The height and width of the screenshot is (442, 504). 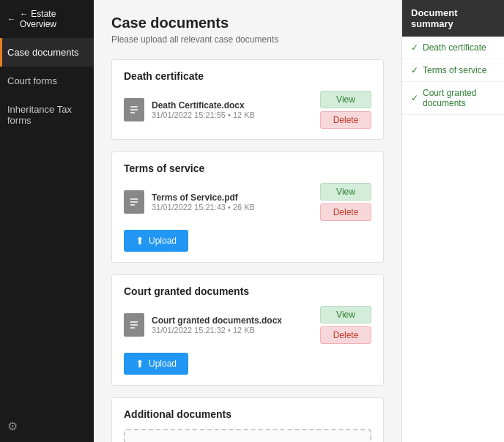 I want to click on upload-button-terms-of-service: ⬆ Upload, so click(x=156, y=241).